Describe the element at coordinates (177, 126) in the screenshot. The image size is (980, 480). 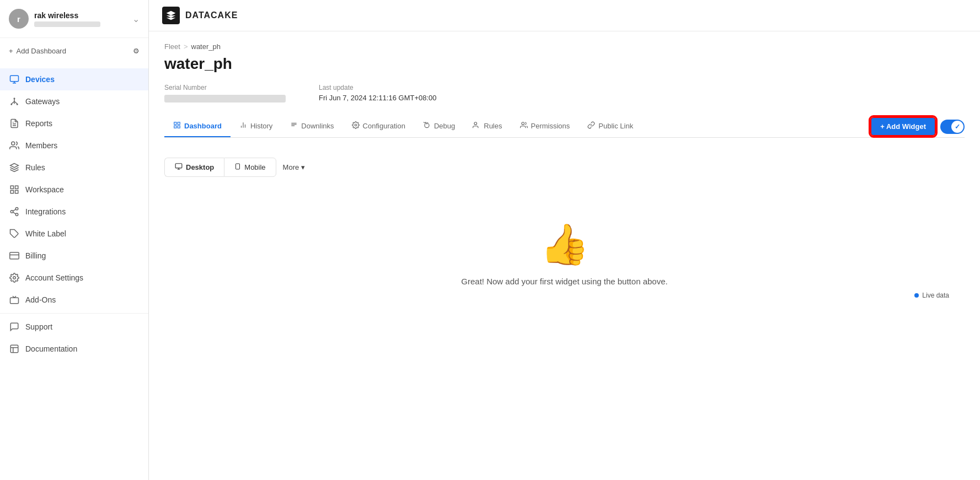
I see `dashboard-tab-icon` at that location.